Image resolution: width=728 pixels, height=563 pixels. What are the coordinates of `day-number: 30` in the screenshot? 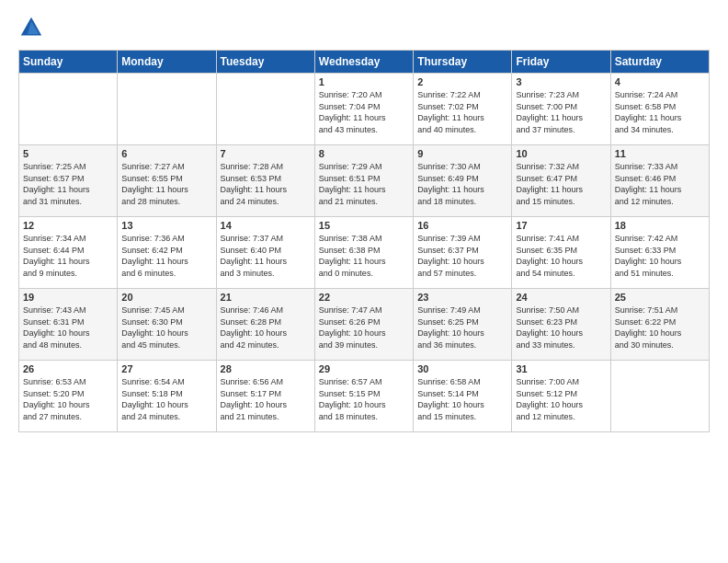 It's located at (462, 369).